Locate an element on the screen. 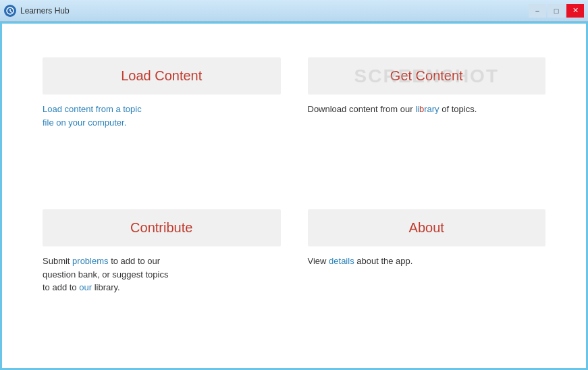 Image resolution: width=588 pixels, height=370 pixels. get-content-desc-text1: Download content from our is located at coordinates (362, 109).